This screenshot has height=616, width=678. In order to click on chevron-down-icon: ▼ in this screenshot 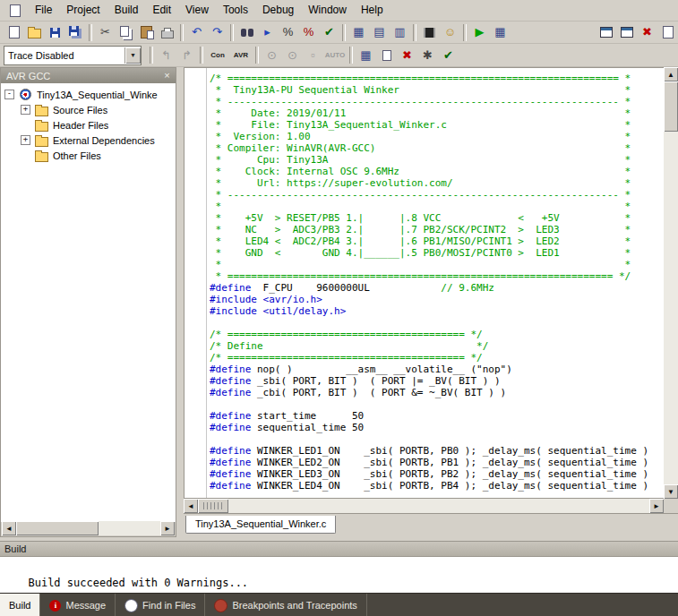, I will do `click(133, 56)`.